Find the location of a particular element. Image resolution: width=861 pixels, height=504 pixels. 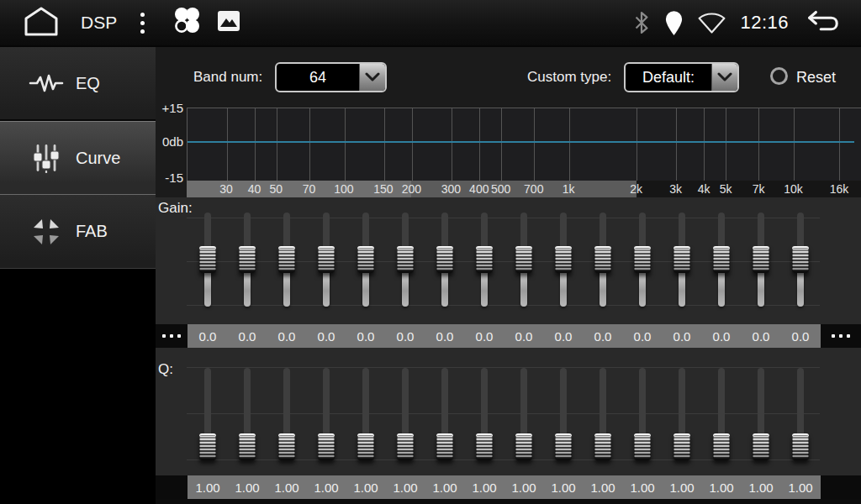

sidebar-item-label: Curve is located at coordinates (98, 158).